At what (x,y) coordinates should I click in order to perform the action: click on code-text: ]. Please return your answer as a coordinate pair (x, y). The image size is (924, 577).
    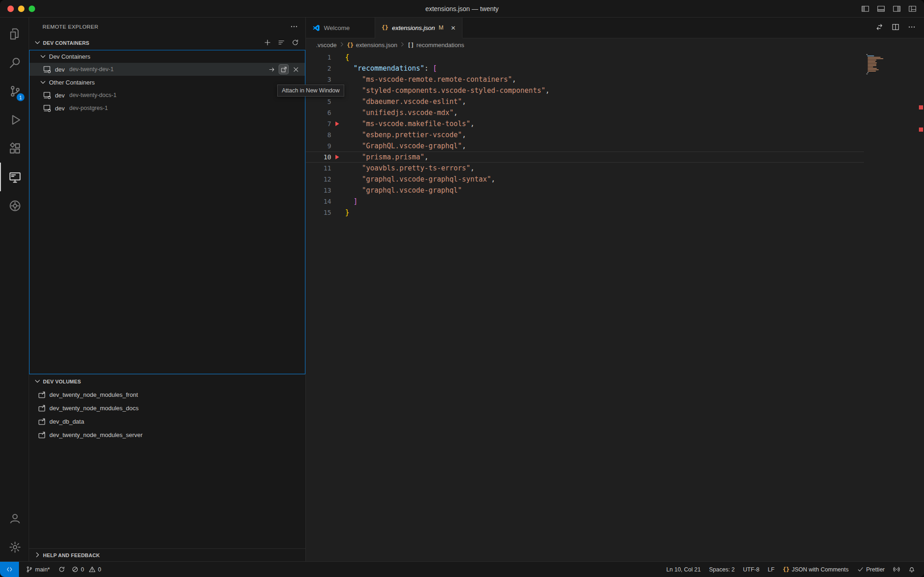
    Looking at the image, I should click on (351, 201).